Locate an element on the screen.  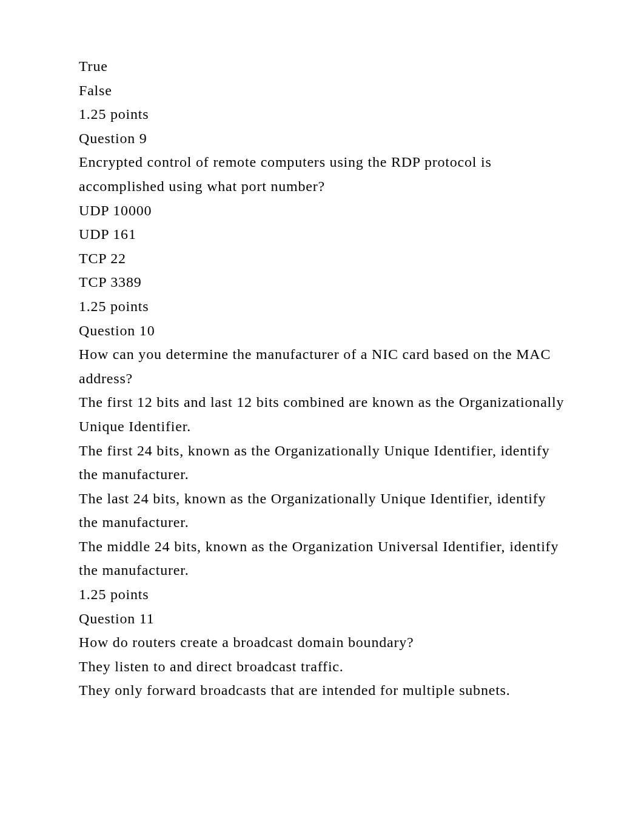
answer-option: The last 24 bits, known as the Organizat… is located at coordinates (322, 511).